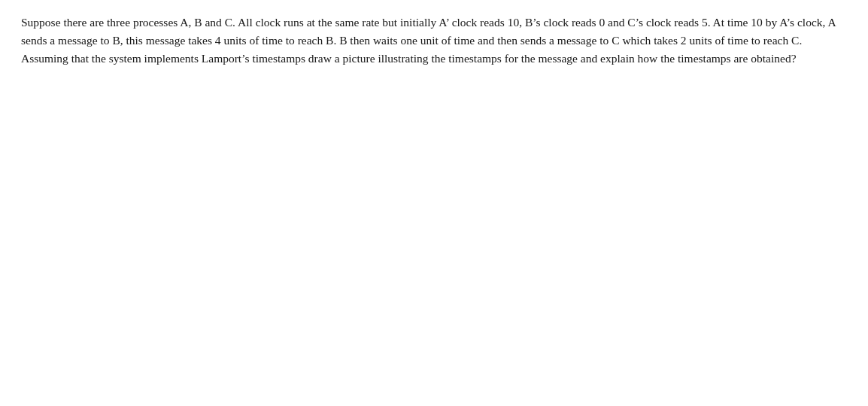  What do you see at coordinates (434, 41) in the screenshot?
I see `question-paragraph: Suppose there are three processes A, B a…` at bounding box center [434, 41].